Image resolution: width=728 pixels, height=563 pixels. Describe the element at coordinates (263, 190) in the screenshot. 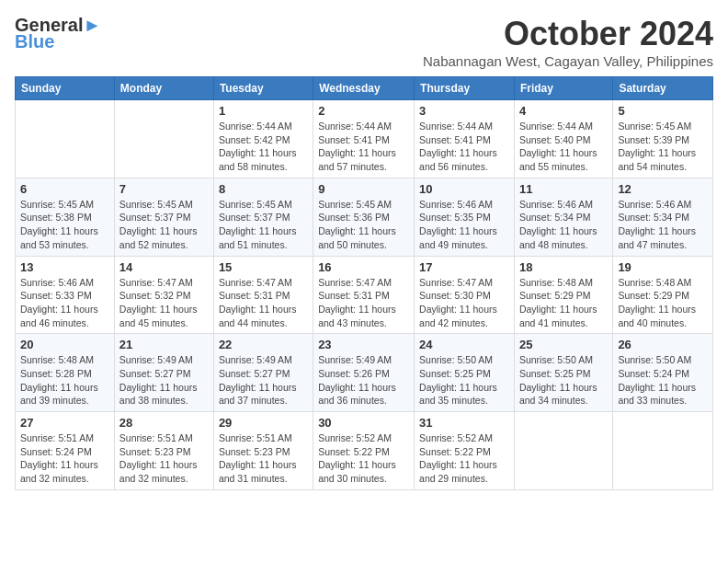

I see `day-number: 8` at that location.